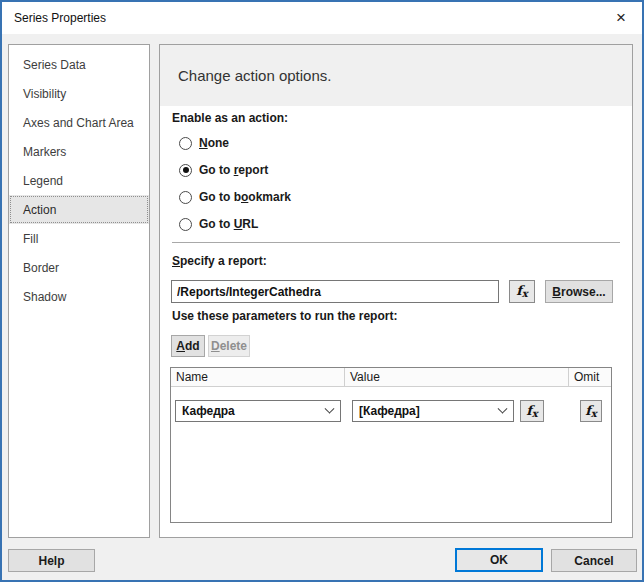 This screenshot has width=644, height=582. Describe the element at coordinates (591, 411) in the screenshot. I see `omit-expression-button: fx` at that location.